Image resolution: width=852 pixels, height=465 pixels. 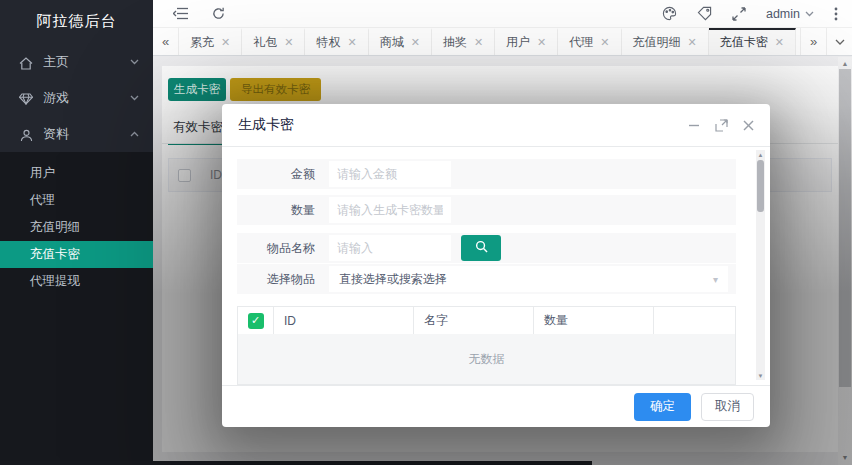 What do you see at coordinates (336, 42) in the screenshot?
I see `tab-特权: 特权 ✕` at bounding box center [336, 42].